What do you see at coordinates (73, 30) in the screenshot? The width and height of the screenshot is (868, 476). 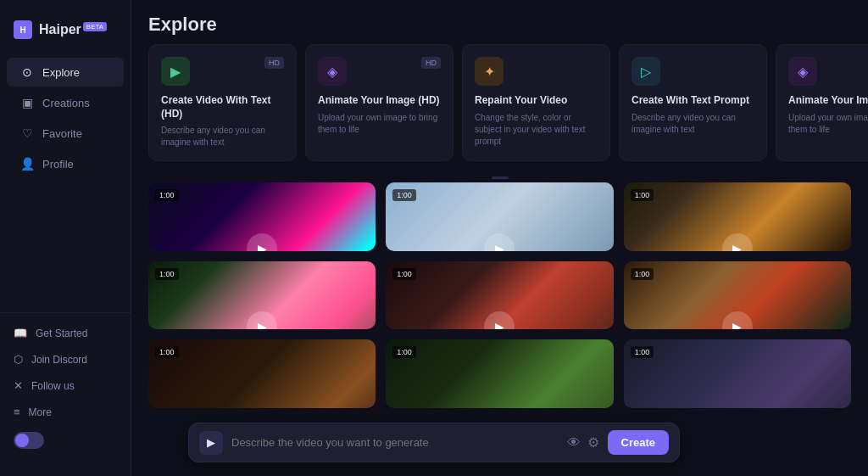 I see `logo-text: HaiperBETA` at bounding box center [73, 30].